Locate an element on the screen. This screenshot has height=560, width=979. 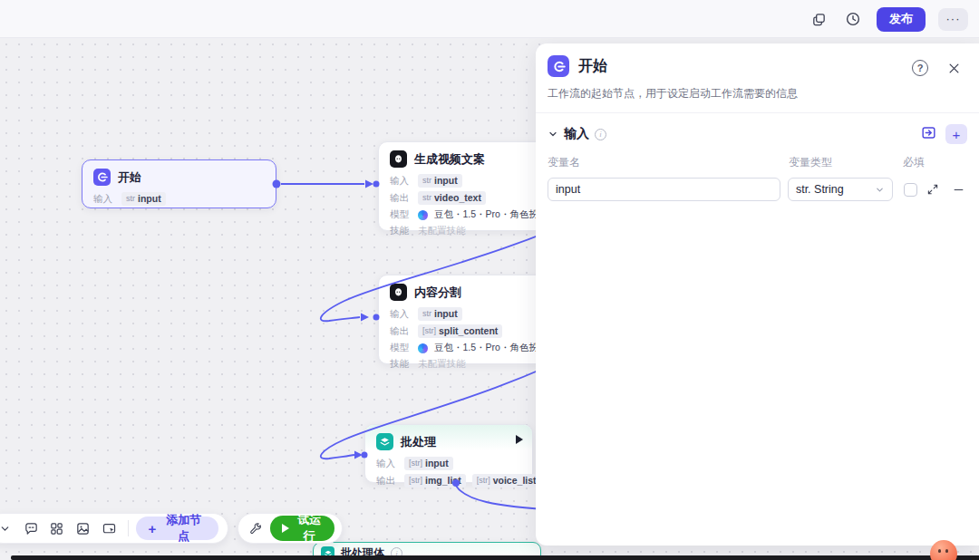
remove-variable-icon is located at coordinates (958, 189).